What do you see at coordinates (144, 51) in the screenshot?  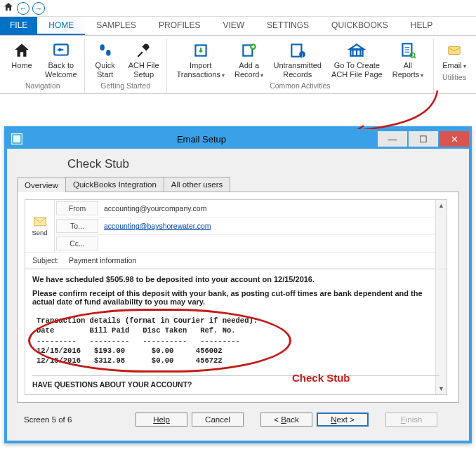 I see `tools-icon` at bounding box center [144, 51].